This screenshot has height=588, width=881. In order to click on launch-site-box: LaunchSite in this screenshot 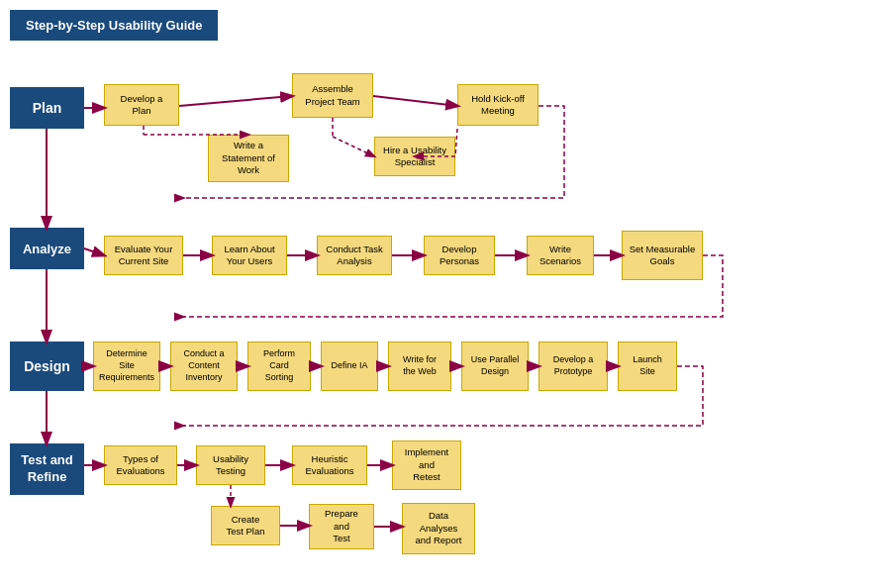, I will do `click(647, 366)`.